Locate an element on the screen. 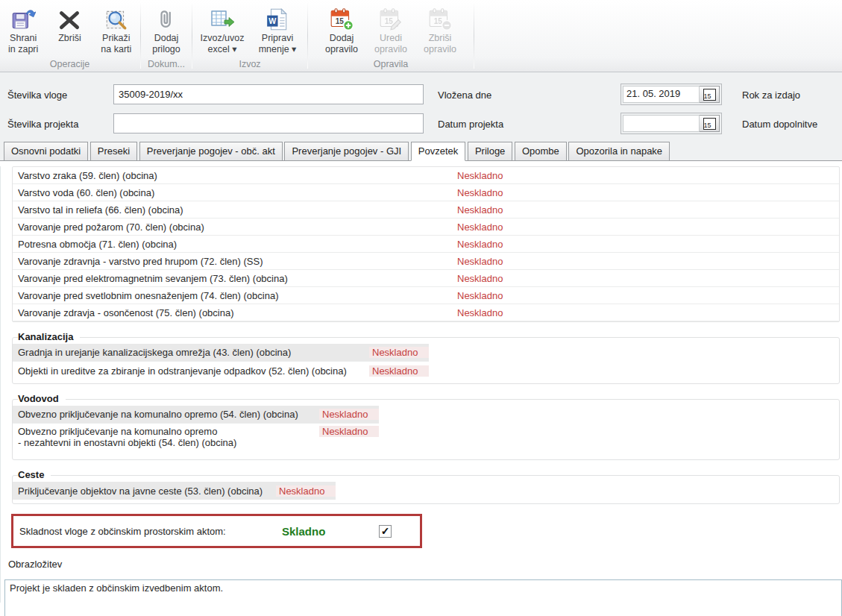 This screenshot has width=842, height=616. condition-label: Varstvo voda (60. člen) (obcina) is located at coordinates (236, 192).